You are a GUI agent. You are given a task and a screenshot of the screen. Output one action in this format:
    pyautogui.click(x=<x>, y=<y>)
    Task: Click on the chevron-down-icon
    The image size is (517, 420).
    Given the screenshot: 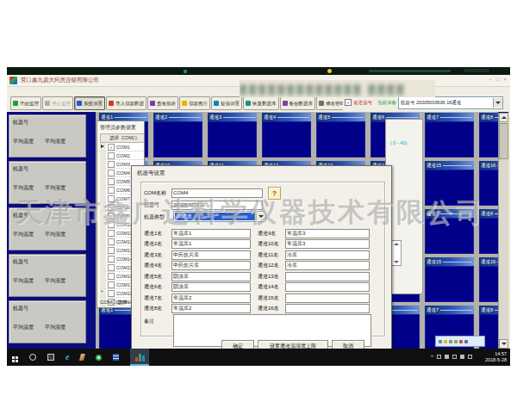 What is the action you would take?
    pyautogui.click(x=498, y=103)
    